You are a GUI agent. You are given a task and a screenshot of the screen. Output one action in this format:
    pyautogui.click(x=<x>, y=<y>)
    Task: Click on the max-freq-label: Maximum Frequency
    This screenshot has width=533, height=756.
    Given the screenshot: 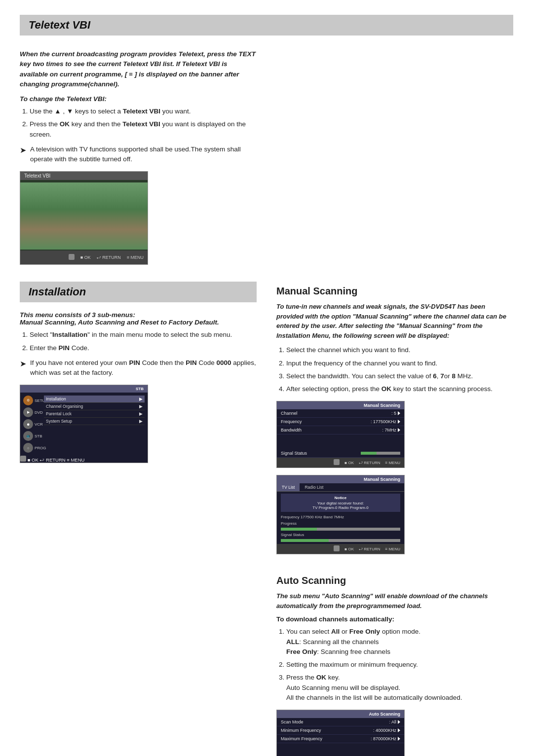 What is the action you would take?
    pyautogui.click(x=302, y=739)
    